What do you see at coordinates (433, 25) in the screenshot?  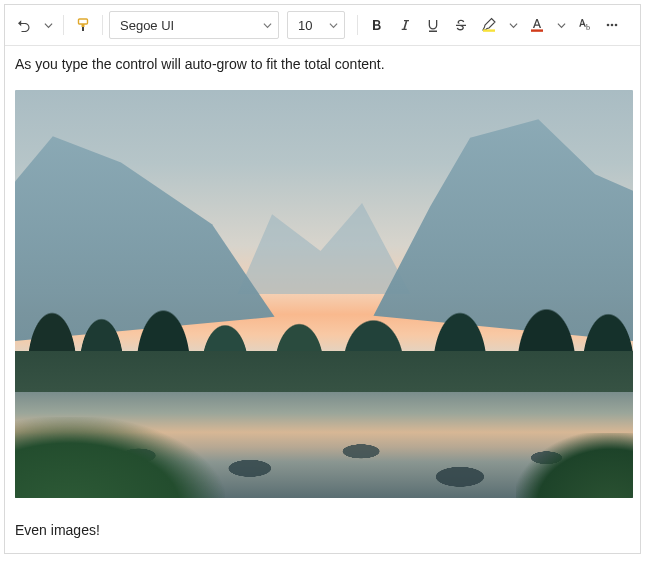 I see `underline-button` at bounding box center [433, 25].